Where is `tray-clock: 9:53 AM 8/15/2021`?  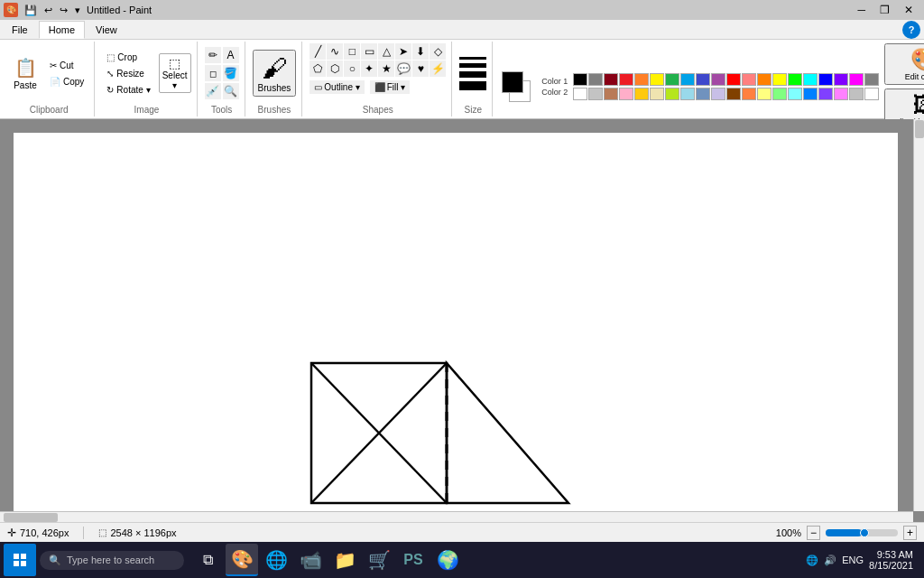 tray-clock: 9:53 AM 8/15/2021 is located at coordinates (892, 560).